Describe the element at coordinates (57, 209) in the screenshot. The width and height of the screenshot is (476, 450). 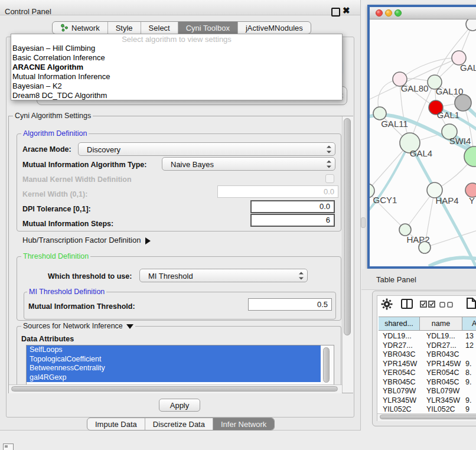
I see `dpi-tolerance-label: DPI Tolerance [0,1]:` at that location.